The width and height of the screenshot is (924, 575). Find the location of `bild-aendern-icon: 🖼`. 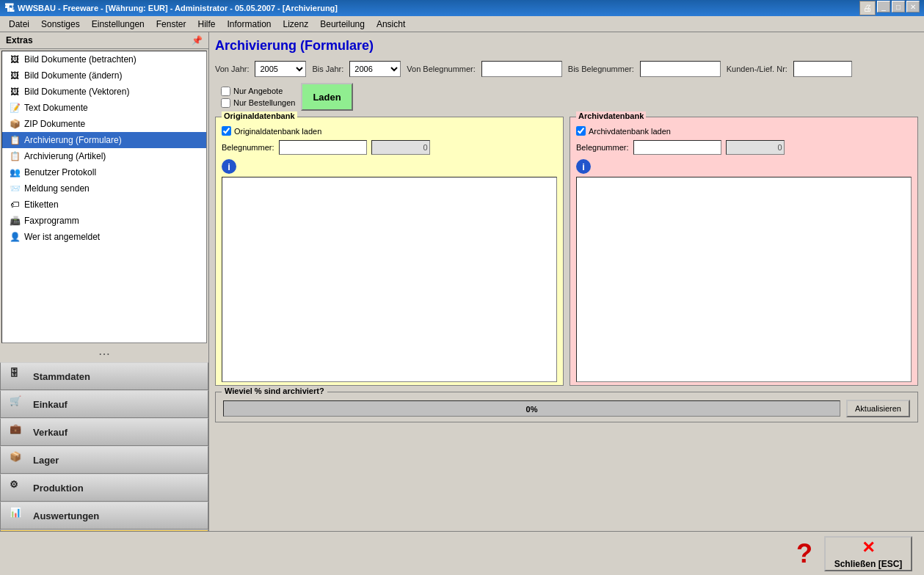

bild-aendern-icon: 🖼 is located at coordinates (15, 76).